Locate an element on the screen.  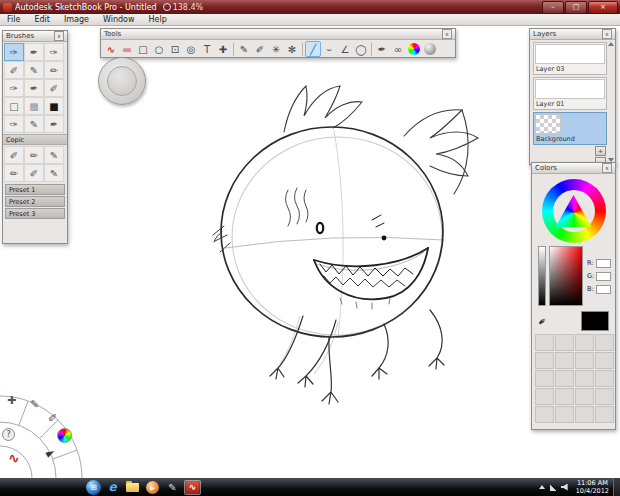
preset-2-button: Preset 2 is located at coordinates (35, 202).